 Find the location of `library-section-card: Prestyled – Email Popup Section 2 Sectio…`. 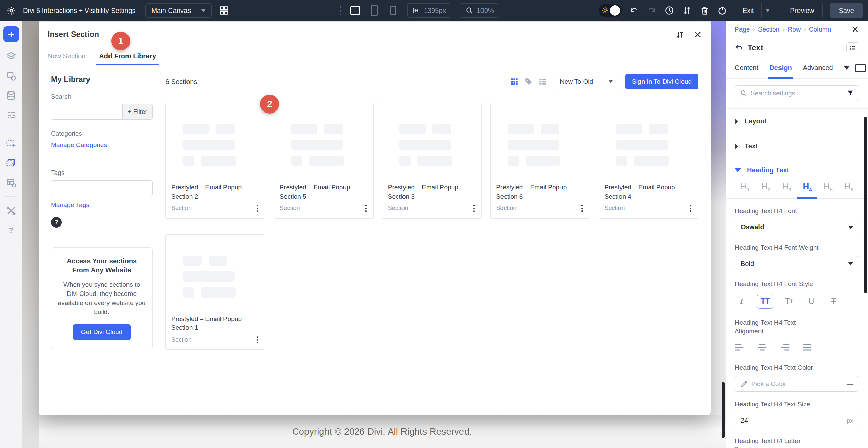

library-section-card: Prestyled – Email Popup Section 2 Sectio… is located at coordinates (215, 161).